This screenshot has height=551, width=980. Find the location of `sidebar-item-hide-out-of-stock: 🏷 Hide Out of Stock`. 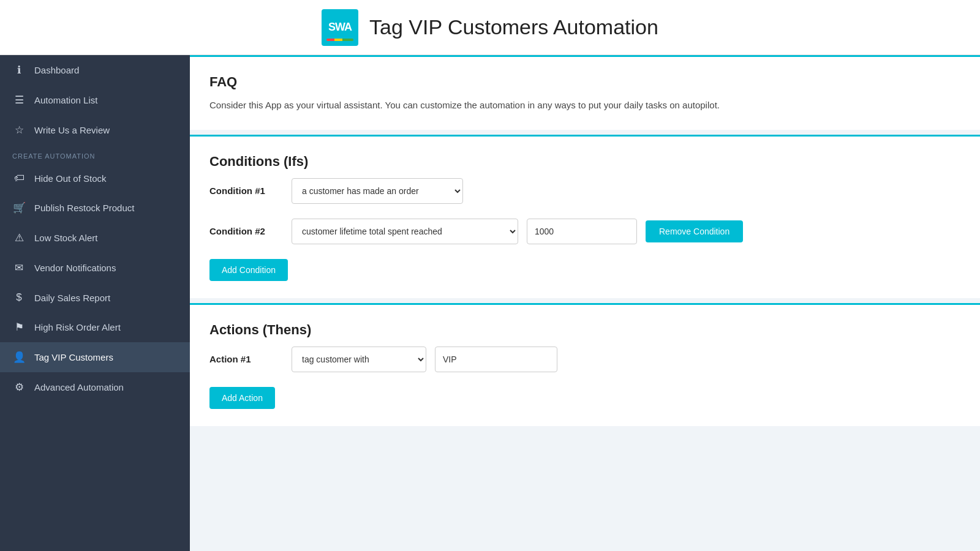

sidebar-item-hide-out-of-stock: 🏷 Hide Out of Stock is located at coordinates (95, 178).